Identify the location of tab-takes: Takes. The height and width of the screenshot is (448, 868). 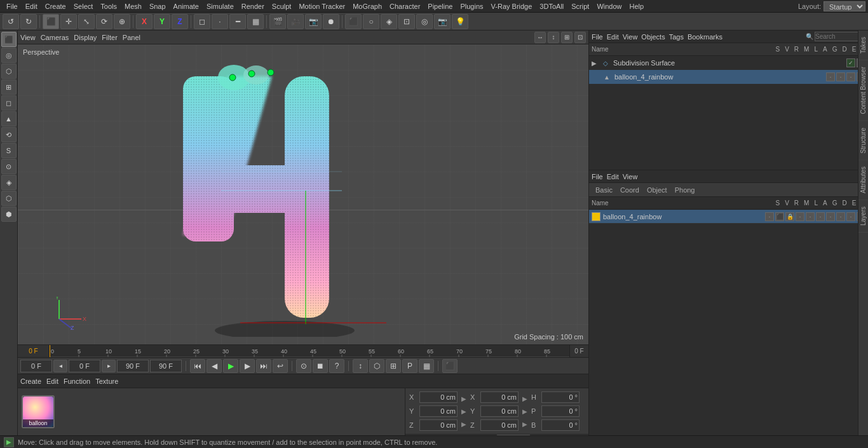
(863, 46).